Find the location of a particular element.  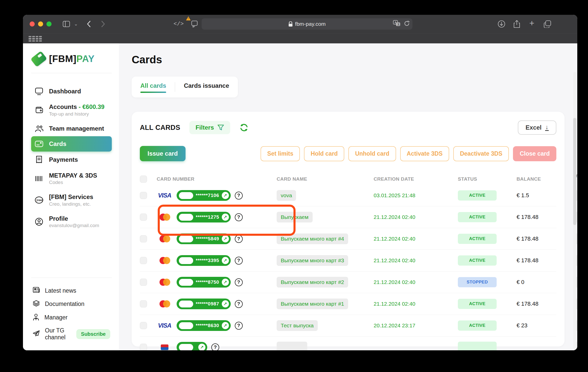

tab-all-cards: All cards is located at coordinates (153, 87).